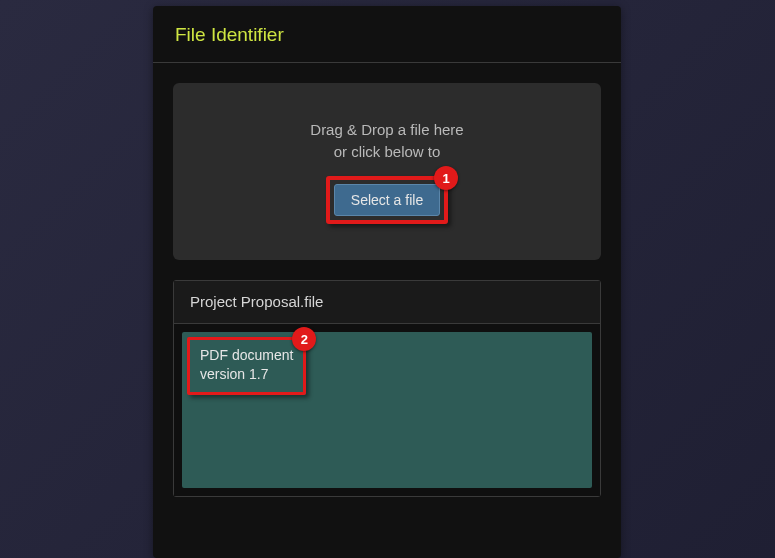 Image resolution: width=775 pixels, height=558 pixels. Describe the element at coordinates (234, 374) in the screenshot. I see `filetype-line-2: version 1.7` at that location.